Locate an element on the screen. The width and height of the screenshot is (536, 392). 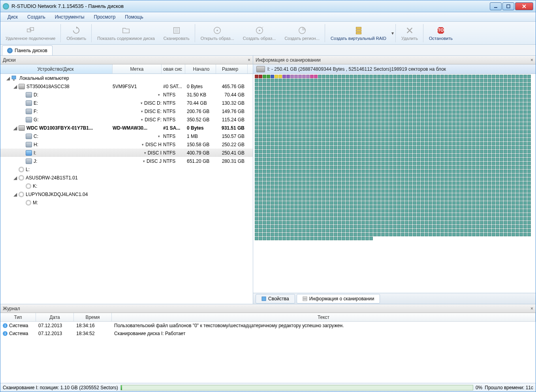
menu-disk: Диск is located at coordinates (13, 17).